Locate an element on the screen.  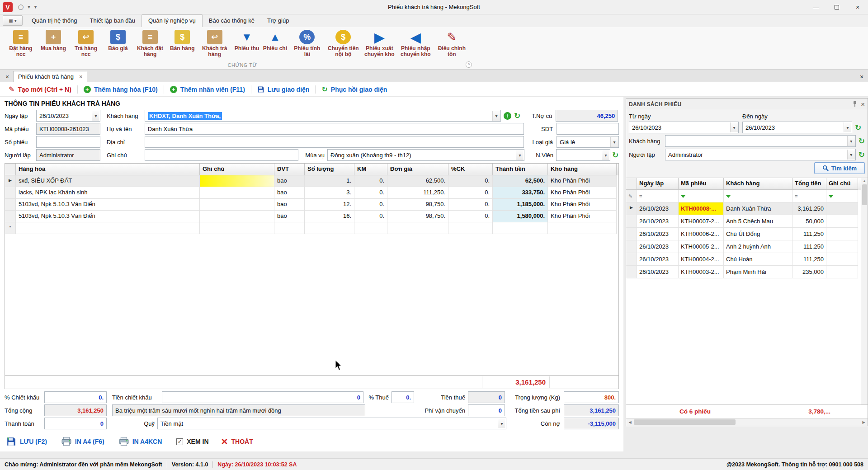
panel-nguoi-lap-select: Administrator▾ is located at coordinates (760, 155).